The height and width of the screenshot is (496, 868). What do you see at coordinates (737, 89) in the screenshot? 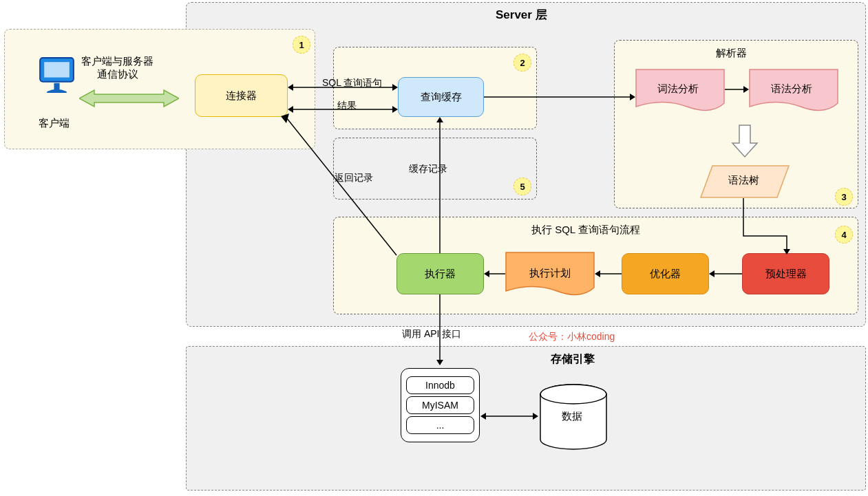
I see `lex-to-syntax-arrow` at bounding box center [737, 89].